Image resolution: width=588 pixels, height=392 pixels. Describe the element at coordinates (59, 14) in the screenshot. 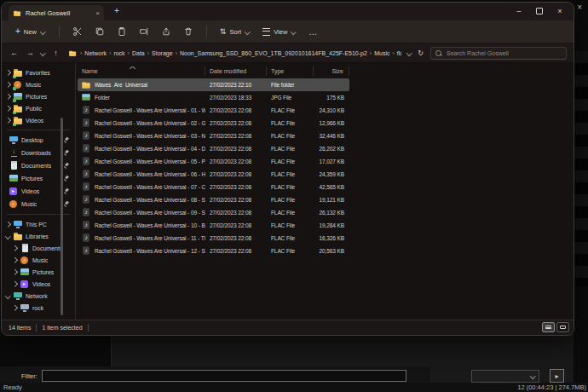

I see `tab-title: Rachel Goswell` at that location.